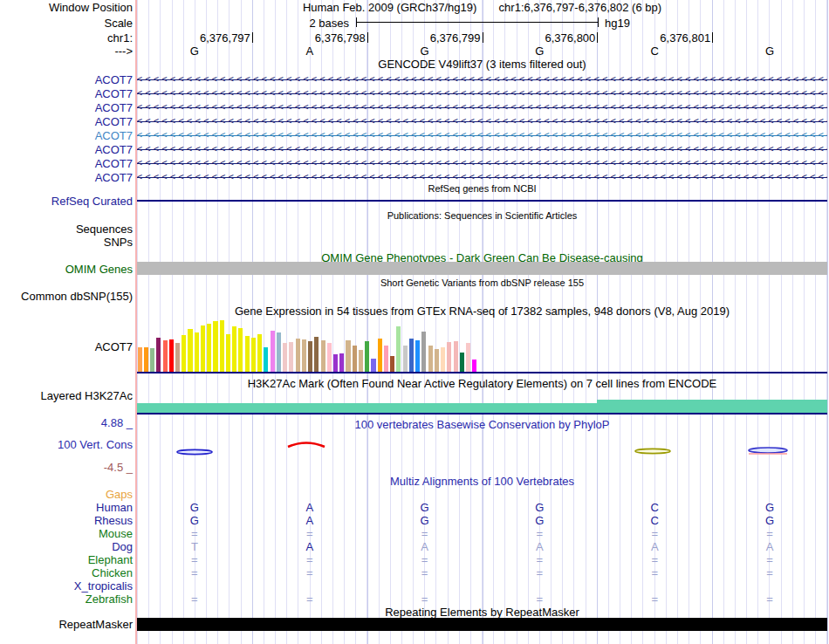 The height and width of the screenshot is (644, 829). What do you see at coordinates (482, 65) in the screenshot?
I see `gencode-track-title: GENCODE V49lift37 (3 items filtered out)` at bounding box center [482, 65].